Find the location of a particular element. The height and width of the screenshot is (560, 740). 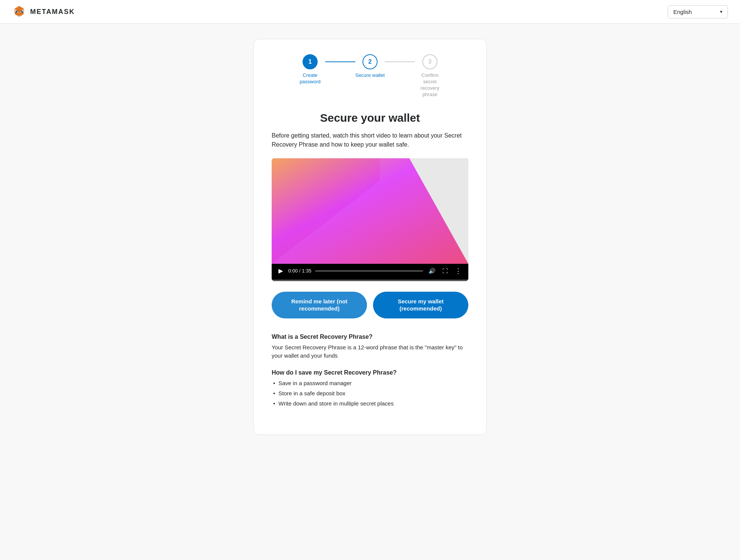

video-controls-bar: ▶ 0:00 / 1:35 🔊 ⛶ ⋮ is located at coordinates (370, 272).